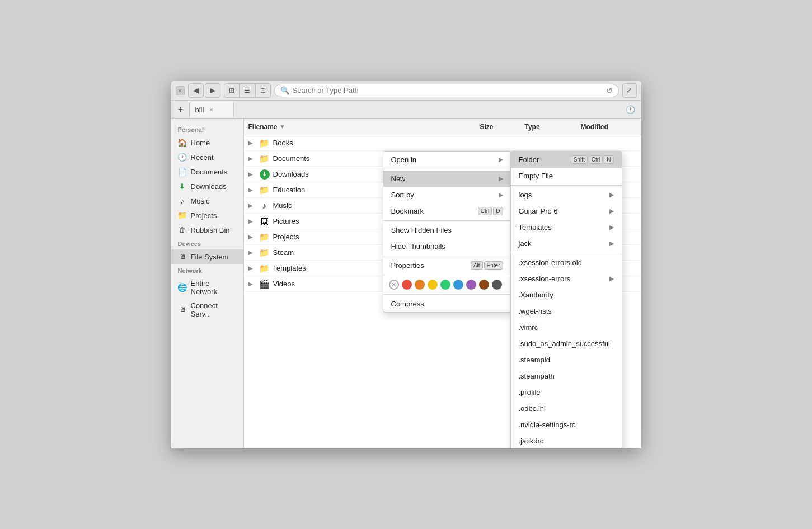  What do you see at coordinates (207, 257) in the screenshot?
I see `sidebar-item-filesystem: 🖥 File System` at bounding box center [207, 257].